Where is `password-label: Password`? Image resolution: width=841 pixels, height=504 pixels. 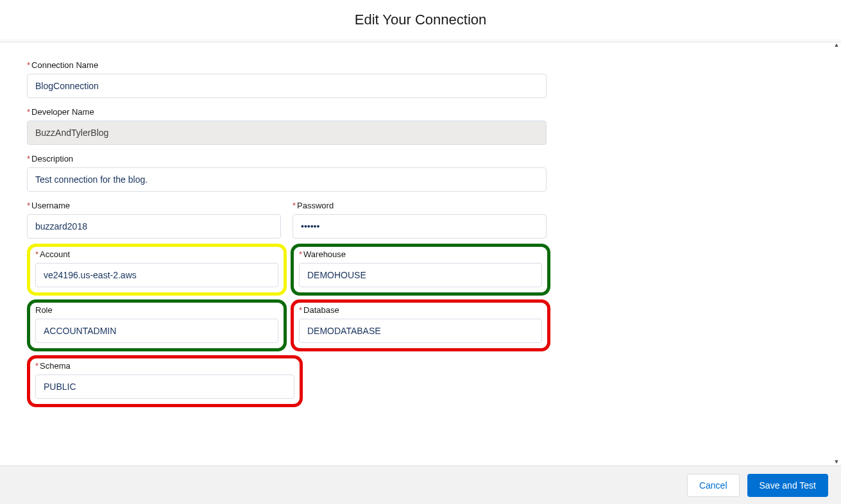
password-label: Password is located at coordinates (316, 205).